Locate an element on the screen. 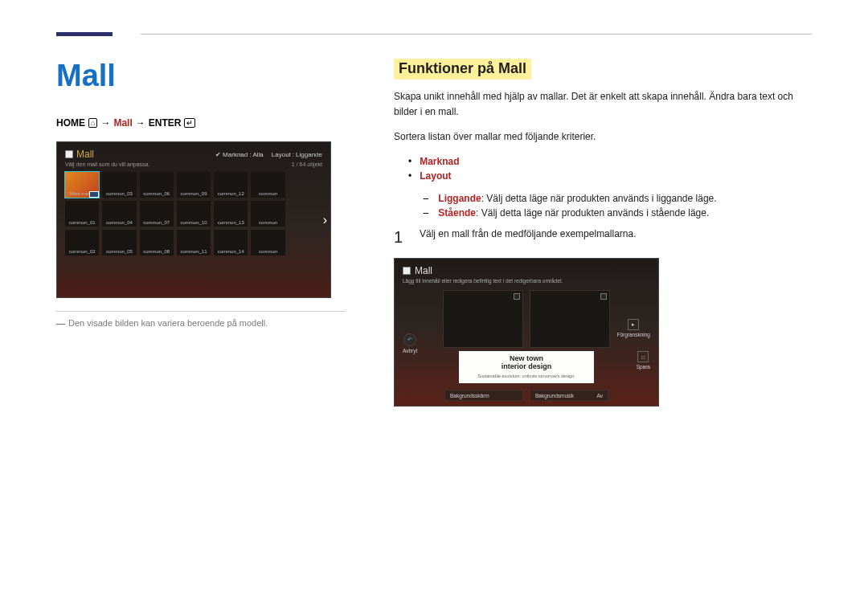 The width and height of the screenshot is (868, 613). template-tile: common_04 is located at coordinates (119, 214).